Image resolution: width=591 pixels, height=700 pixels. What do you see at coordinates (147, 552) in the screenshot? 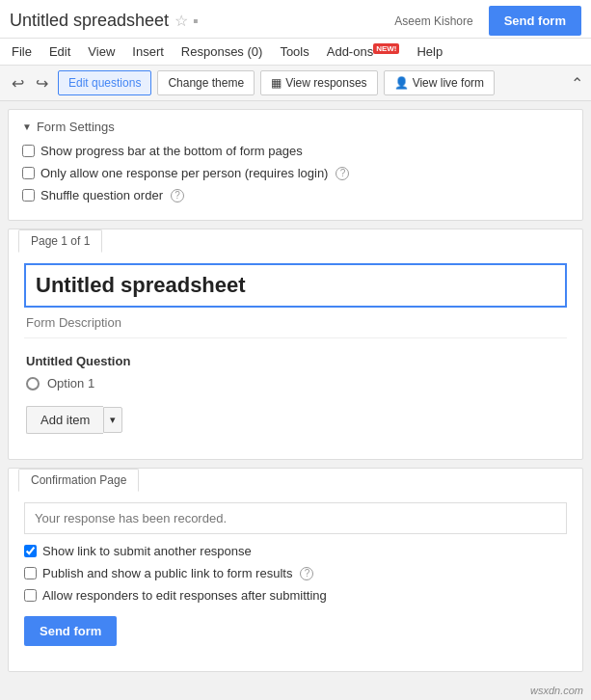
I see `checkbox-show-link-label: Show link to submit another response` at bounding box center [147, 552].